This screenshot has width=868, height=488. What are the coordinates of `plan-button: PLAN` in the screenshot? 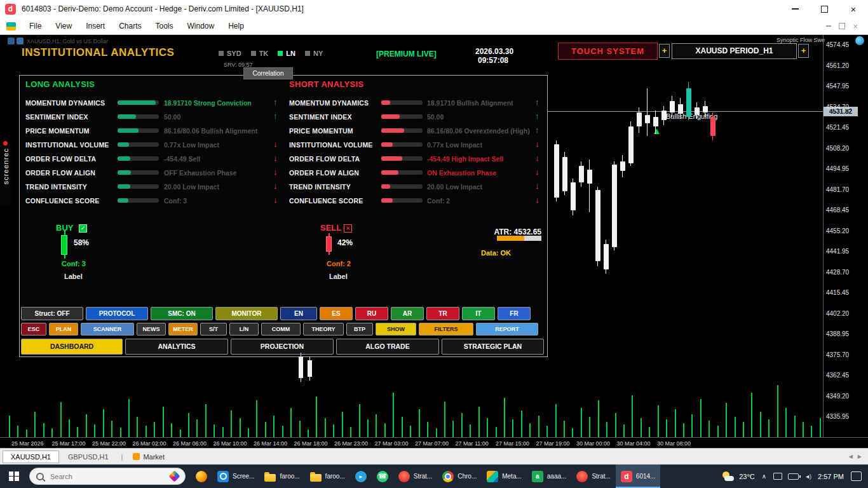 It's located at (64, 329).